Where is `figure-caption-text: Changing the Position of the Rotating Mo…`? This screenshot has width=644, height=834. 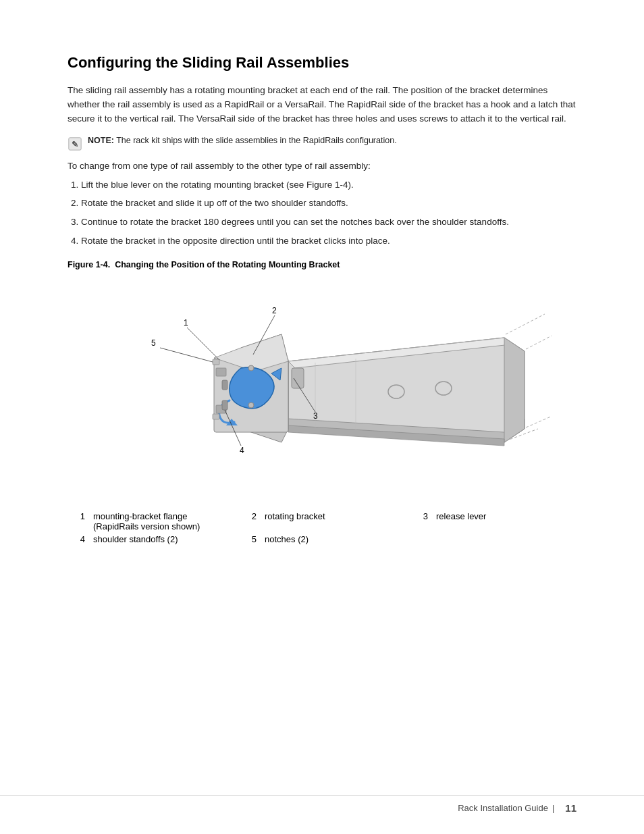
figure-caption-text: Changing the Position of the Rotating Mo… is located at coordinates (227, 265).